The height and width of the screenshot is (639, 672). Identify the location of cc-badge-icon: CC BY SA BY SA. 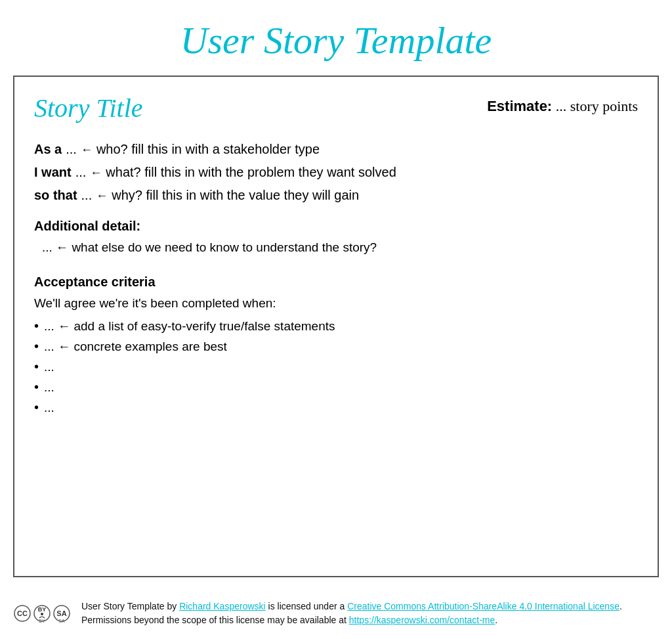
(42, 613).